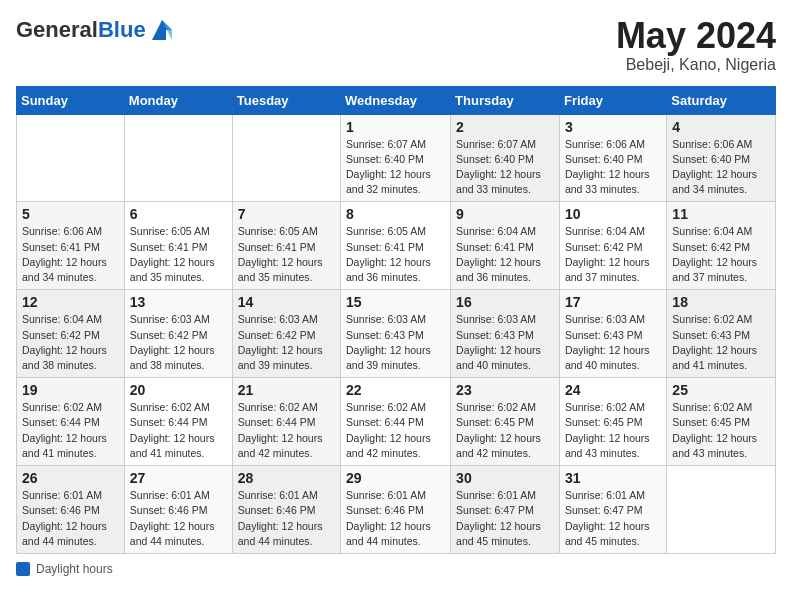 This screenshot has height=612, width=792. I want to click on day-number: 4, so click(721, 127).